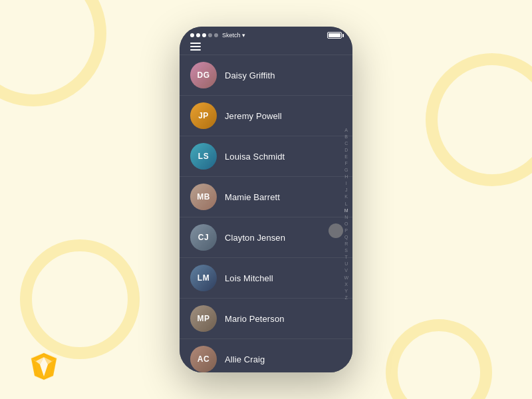  I want to click on alpha-T: T, so click(346, 258).